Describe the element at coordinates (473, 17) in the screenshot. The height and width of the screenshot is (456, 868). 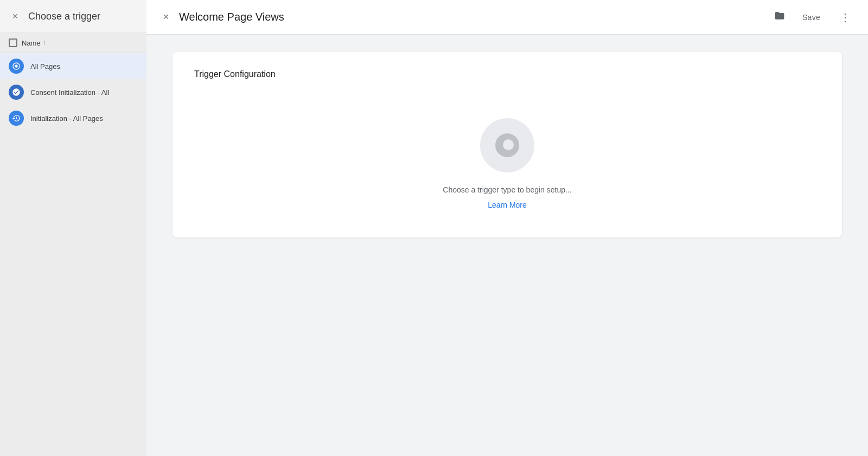
I see `right-panel-title: Welcome Page Views` at that location.